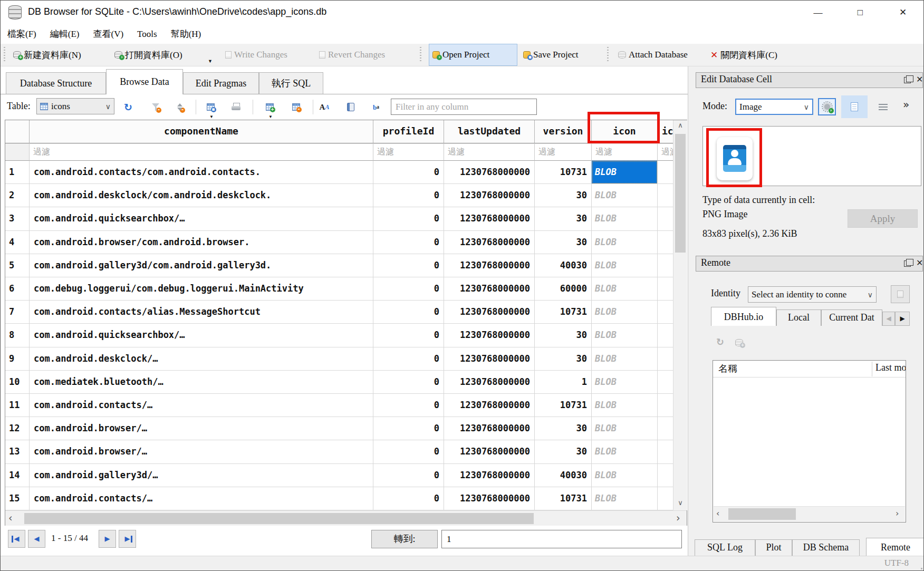  I want to click on condensed-font-button, so click(376, 107).